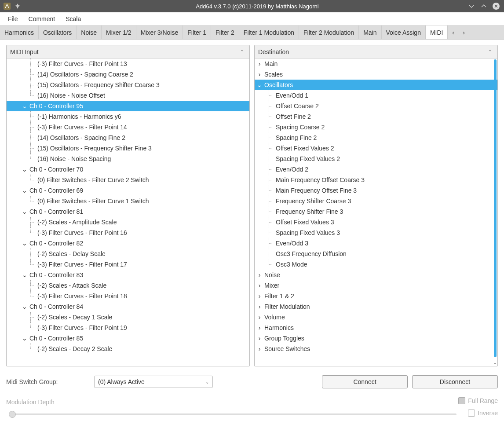 The width and height of the screenshot is (504, 428). Describe the element at coordinates (376, 285) in the screenshot. I see `tree-item: ›Mixer` at that location.